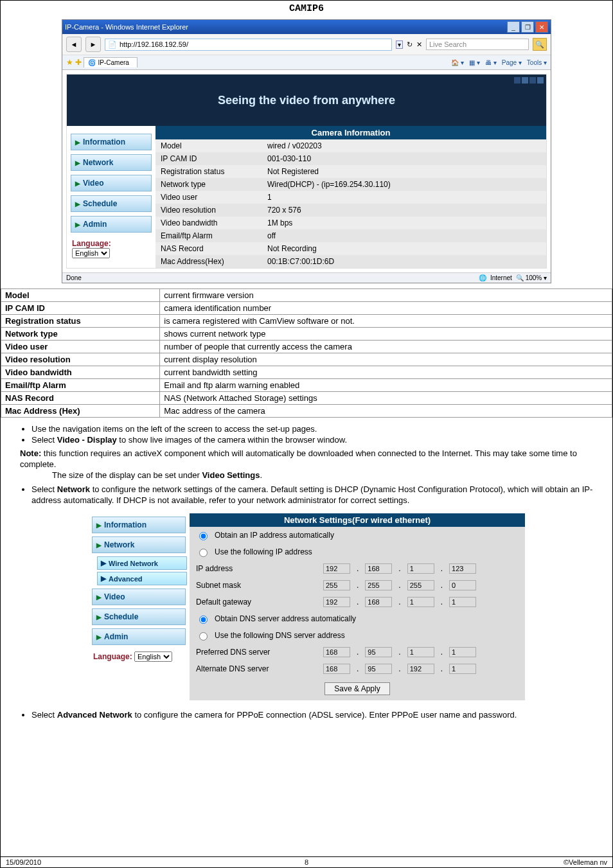  Describe the element at coordinates (91, 253) in the screenshot. I see `language-select: English` at that location.